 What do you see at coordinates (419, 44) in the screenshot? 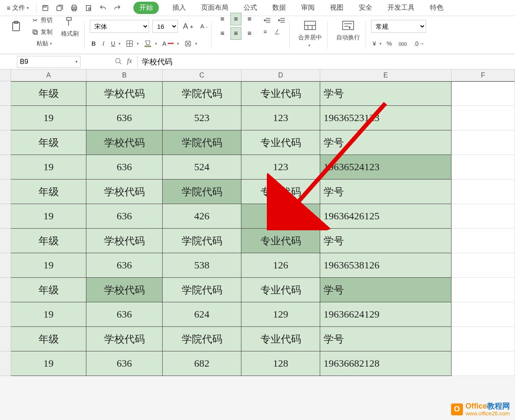
I see `increase-decimal-button: .0→` at bounding box center [419, 44].